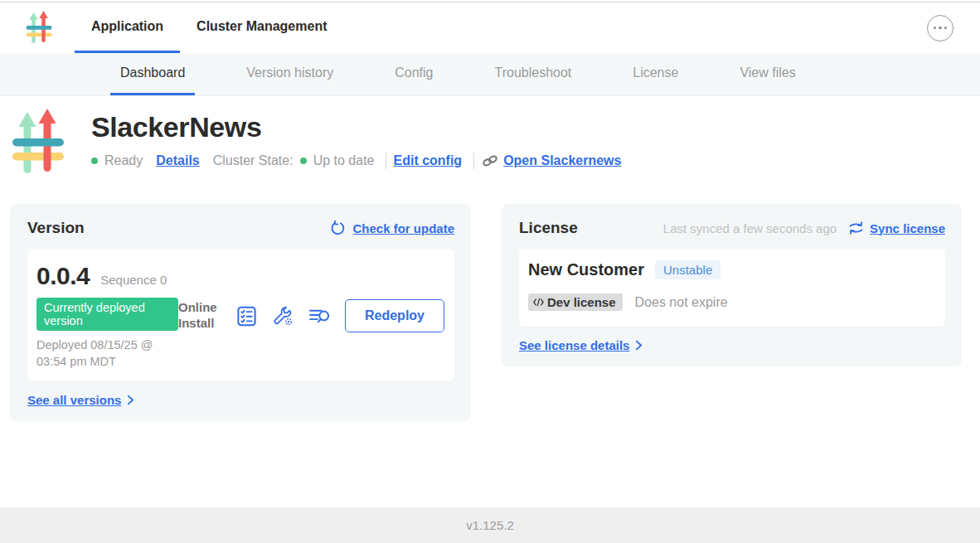  Describe the element at coordinates (240, 315) in the screenshot. I see `current-version-panel: 0.0.4 Sequence 0 Currently deployed vers…` at that location.